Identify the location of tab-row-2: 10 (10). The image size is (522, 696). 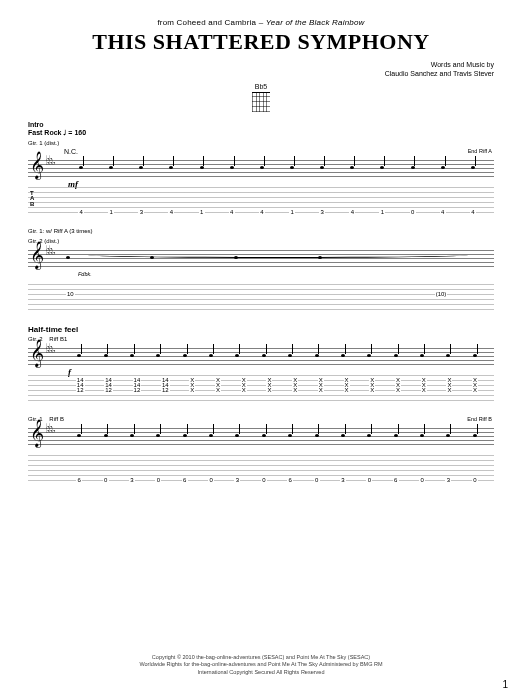
(277, 294).